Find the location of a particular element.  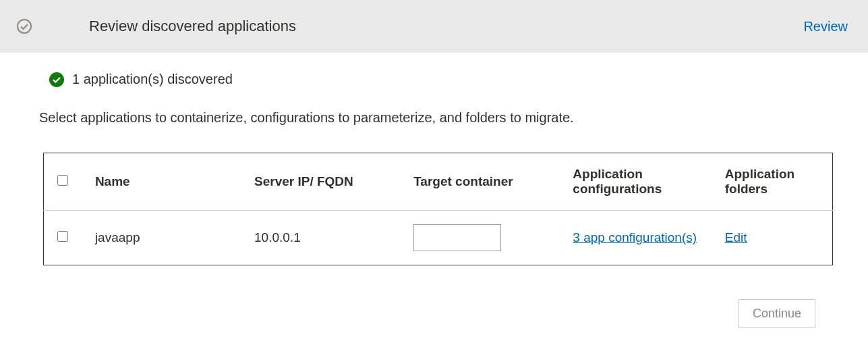

row-name: javaapp is located at coordinates (167, 238).